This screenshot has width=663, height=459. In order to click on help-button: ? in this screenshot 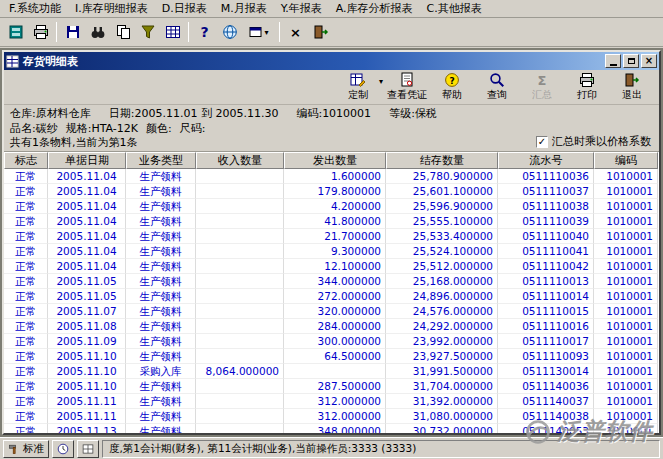, I will do `click(204, 32)`.